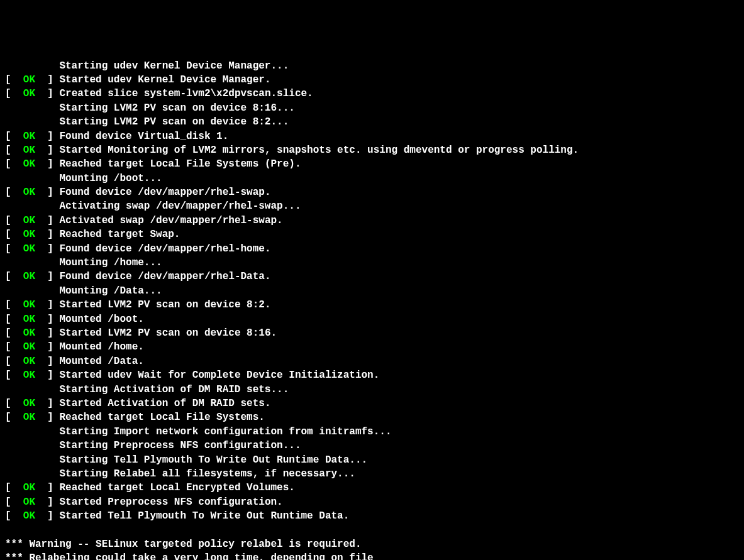 The height and width of the screenshot is (560, 744). I want to click on boot-message: Reached target Local Encrypted Volumes., so click(177, 488).